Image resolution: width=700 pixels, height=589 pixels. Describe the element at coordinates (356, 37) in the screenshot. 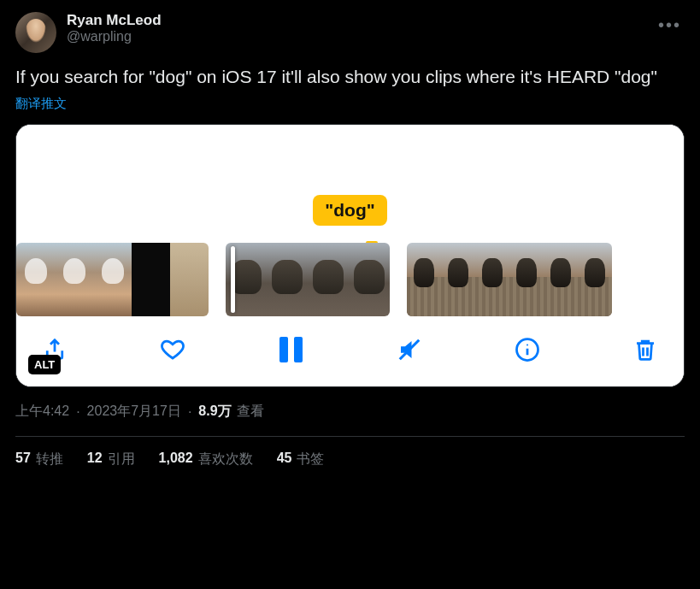

I see `handle: @warpling` at that location.